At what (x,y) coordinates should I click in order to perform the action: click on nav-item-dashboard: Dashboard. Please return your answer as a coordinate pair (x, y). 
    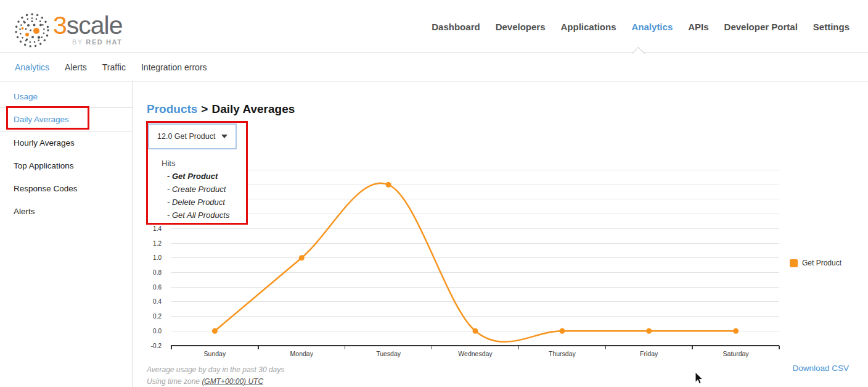
    Looking at the image, I should click on (456, 27).